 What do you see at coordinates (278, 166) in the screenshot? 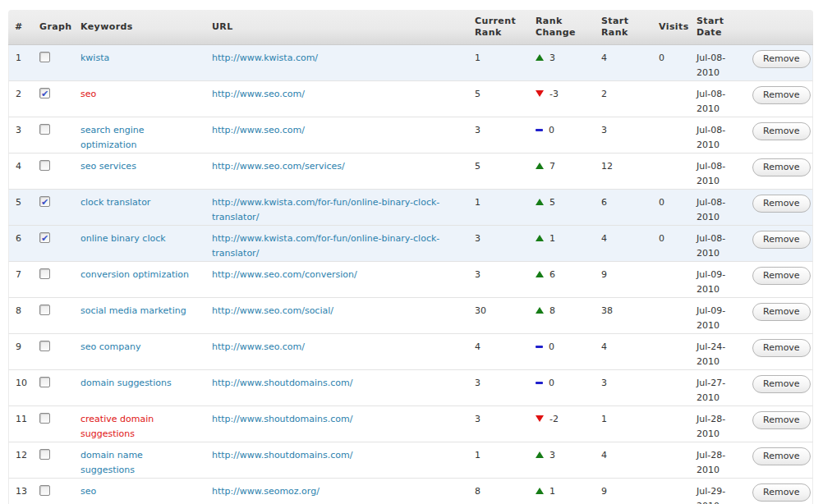
I see `url-link: http://www.seo.com/services/` at bounding box center [278, 166].